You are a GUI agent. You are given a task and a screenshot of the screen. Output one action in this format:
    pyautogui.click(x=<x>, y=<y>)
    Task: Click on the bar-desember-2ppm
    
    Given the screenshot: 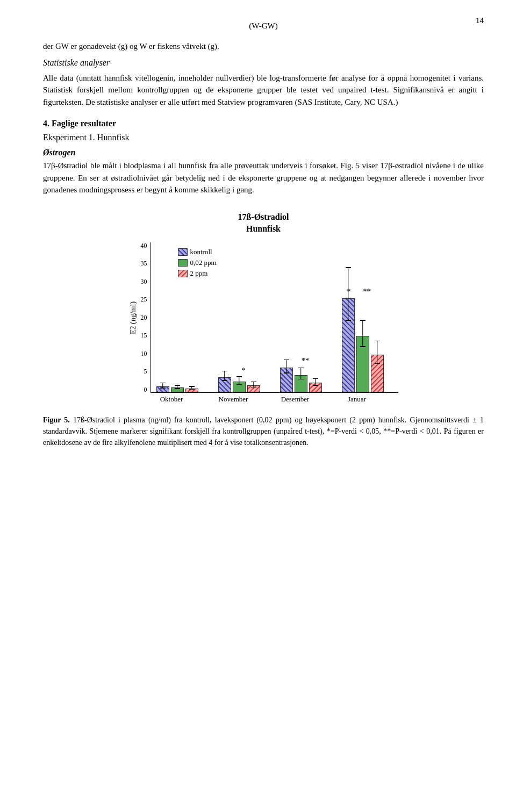 What is the action you would take?
    pyautogui.click(x=316, y=387)
    